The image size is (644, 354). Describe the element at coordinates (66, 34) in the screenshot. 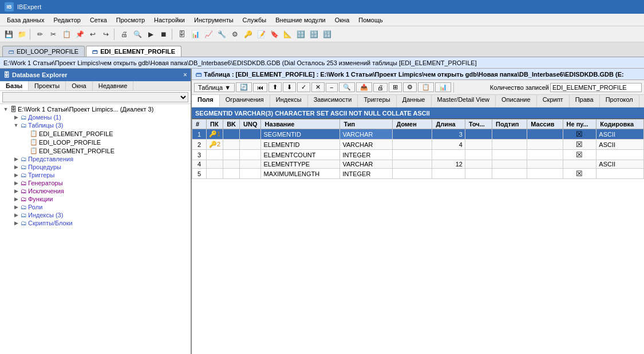

I see `tool-copy: 📋` at that location.